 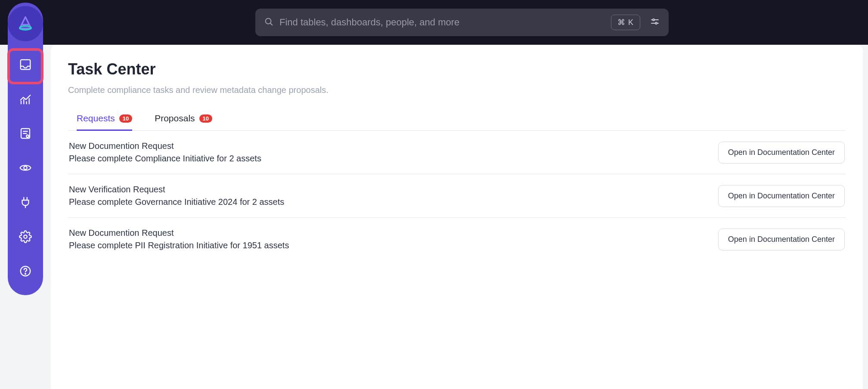 I want to click on sidebar, so click(x=25, y=149).